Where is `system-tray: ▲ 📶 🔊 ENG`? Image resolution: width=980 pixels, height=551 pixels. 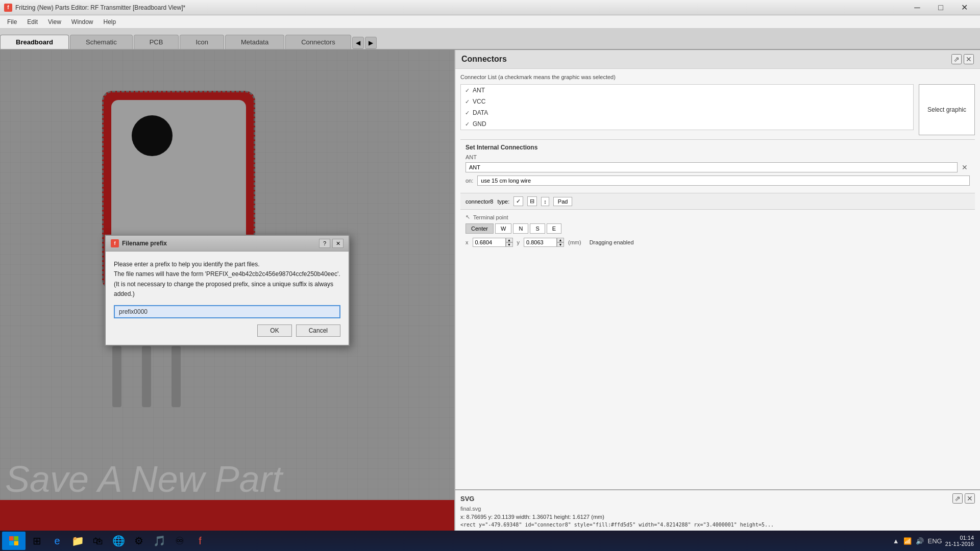 system-tray: ▲ 📶 🔊 ENG is located at coordinates (918, 541).